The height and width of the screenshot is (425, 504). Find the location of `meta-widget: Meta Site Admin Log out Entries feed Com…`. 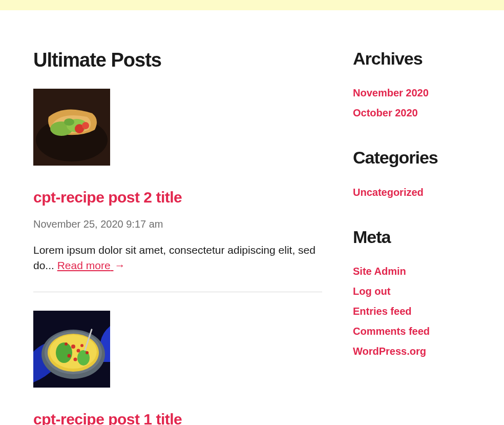

meta-widget: Meta Site Admin Log out Entries feed Com… is located at coordinates (412, 292).